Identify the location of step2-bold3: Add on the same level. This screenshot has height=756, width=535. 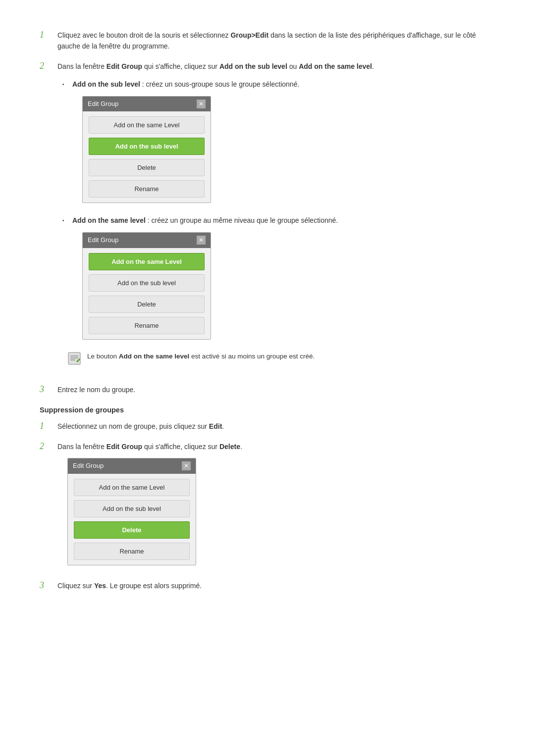
(335, 66).